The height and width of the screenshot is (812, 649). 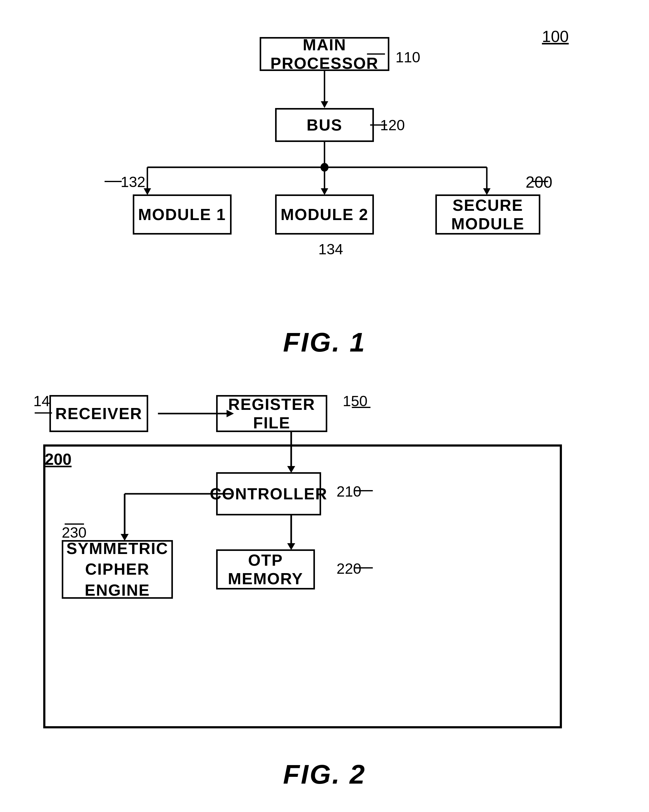 I want to click on ref-132: 132, so click(x=133, y=182).